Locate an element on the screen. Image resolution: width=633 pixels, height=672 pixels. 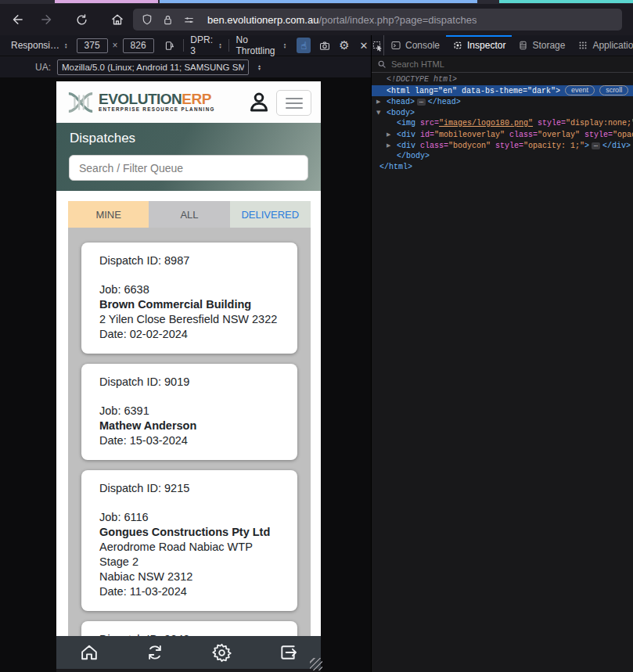
viewport-bottom-strip is located at coordinates (189, 670).